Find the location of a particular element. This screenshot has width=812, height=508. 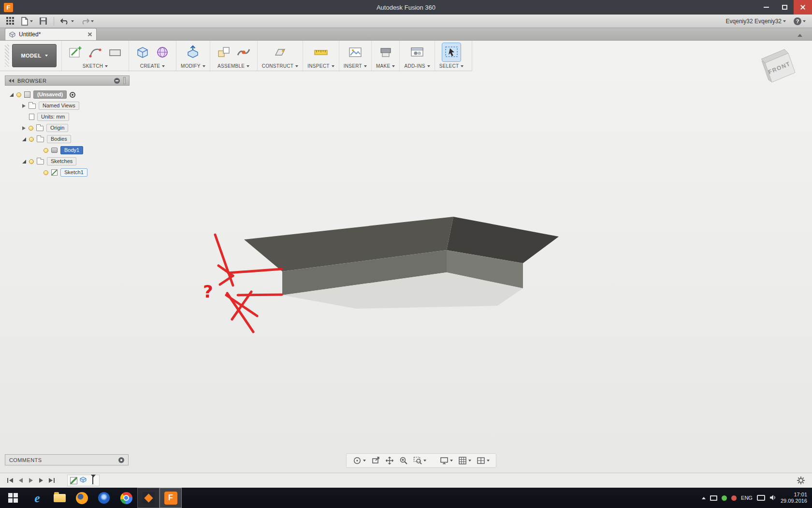

view-cube: FRONT is located at coordinates (781, 71).